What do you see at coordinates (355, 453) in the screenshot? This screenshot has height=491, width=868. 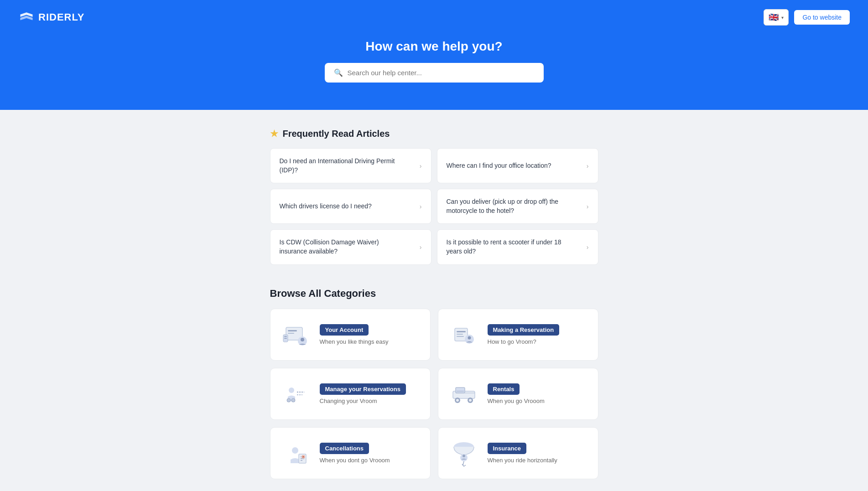 I see `category-info-cancellations: Cancellations When you dont go Vrooom` at bounding box center [355, 453].